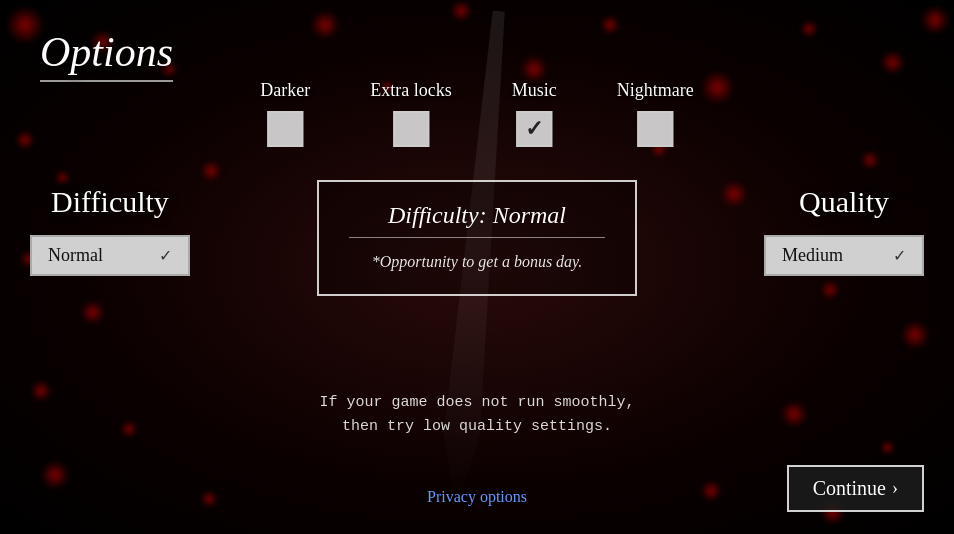 This screenshot has height=534, width=954. Describe the element at coordinates (477, 262) in the screenshot. I see `info-box-text: *Opportunity to get a bonus day.` at that location.